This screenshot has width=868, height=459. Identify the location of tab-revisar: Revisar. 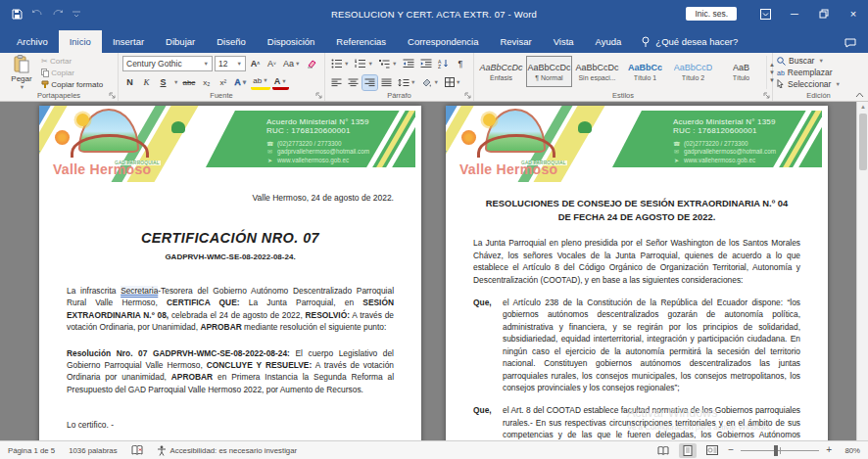
(515, 41).